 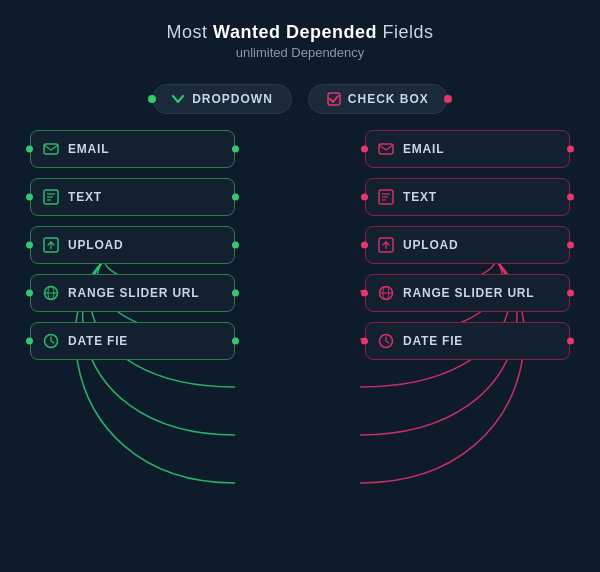 I want to click on field-email-left: EMAIL, so click(x=132, y=149).